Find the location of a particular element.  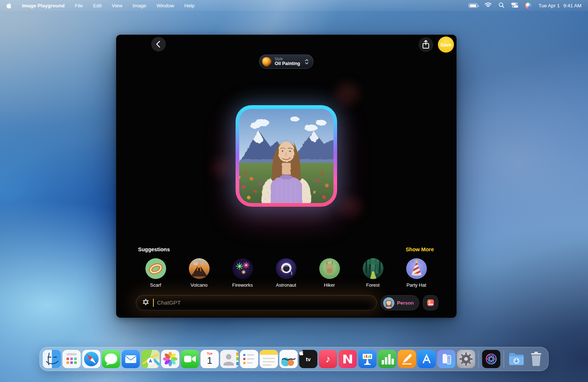

menu-image: Image is located at coordinates (140, 6).